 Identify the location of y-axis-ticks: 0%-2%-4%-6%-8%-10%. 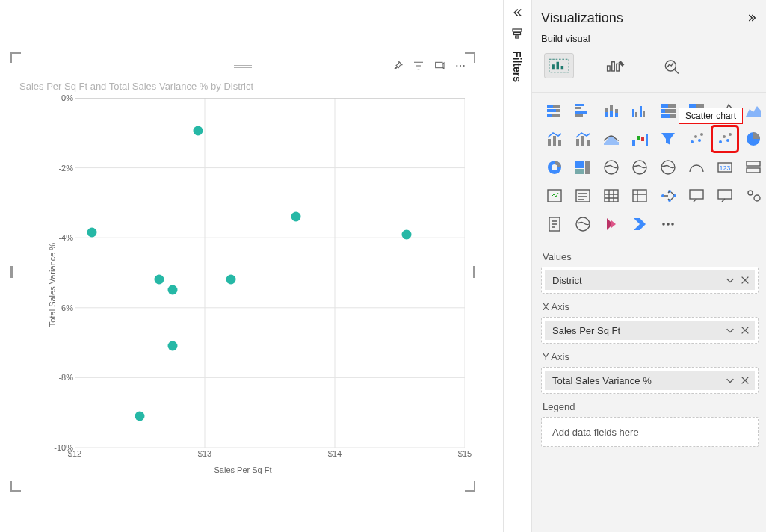
(58, 273).